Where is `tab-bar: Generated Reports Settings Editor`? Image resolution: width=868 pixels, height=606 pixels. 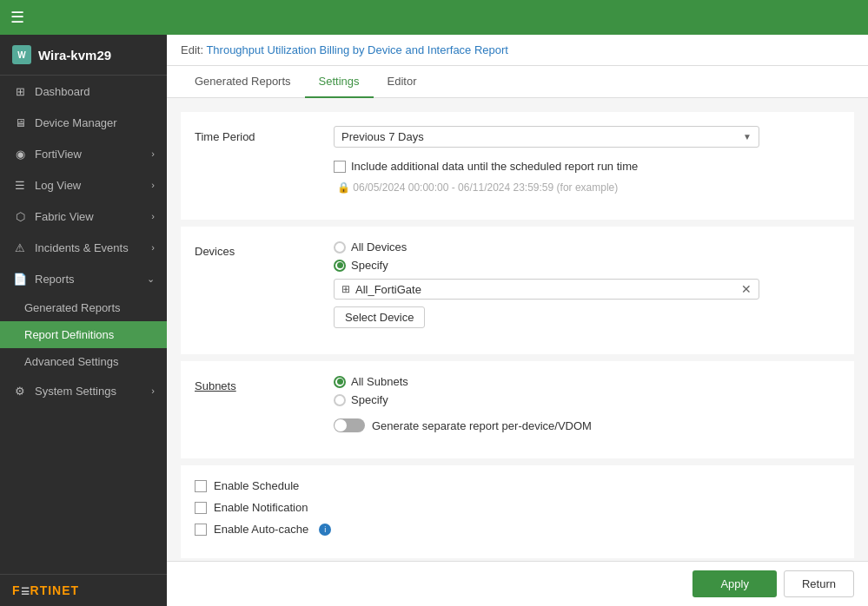
tab-bar: Generated Reports Settings Editor is located at coordinates (518, 82).